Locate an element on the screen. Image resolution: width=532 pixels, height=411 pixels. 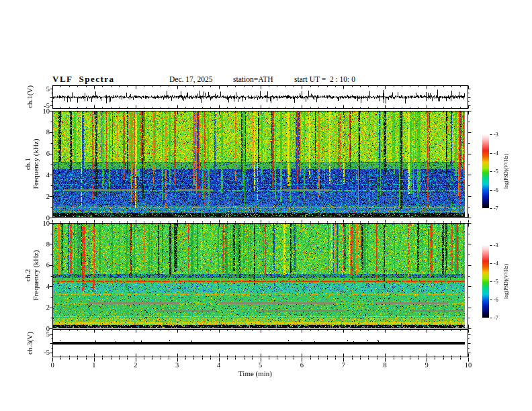
ch1-spec-ylabel-line1: ch.1 is located at coordinates (28, 164).